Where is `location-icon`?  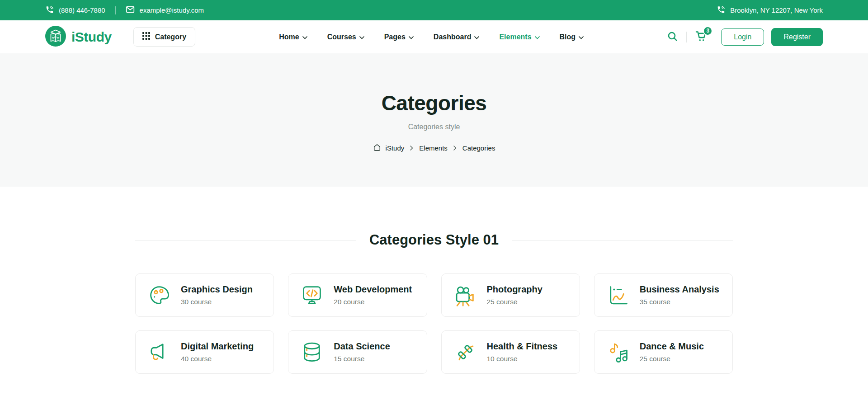
location-icon is located at coordinates (721, 10).